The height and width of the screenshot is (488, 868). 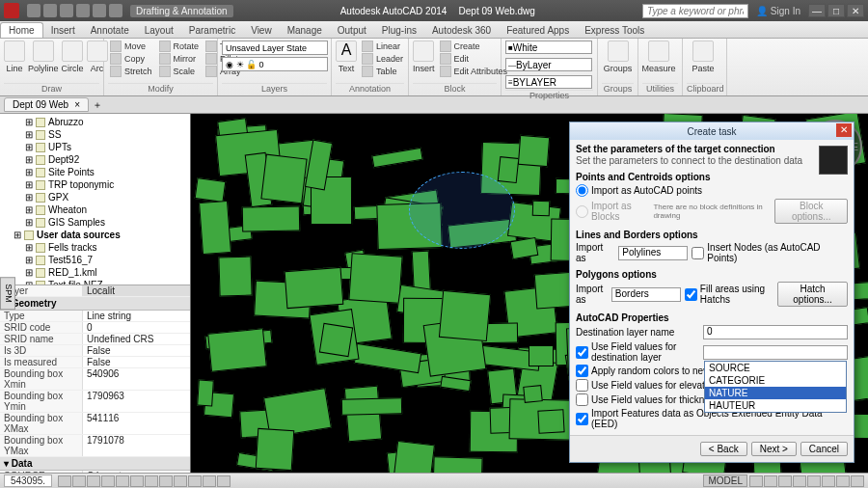 What do you see at coordinates (844, 130) in the screenshot?
I see `dialog-close-button: ✕` at bounding box center [844, 130].